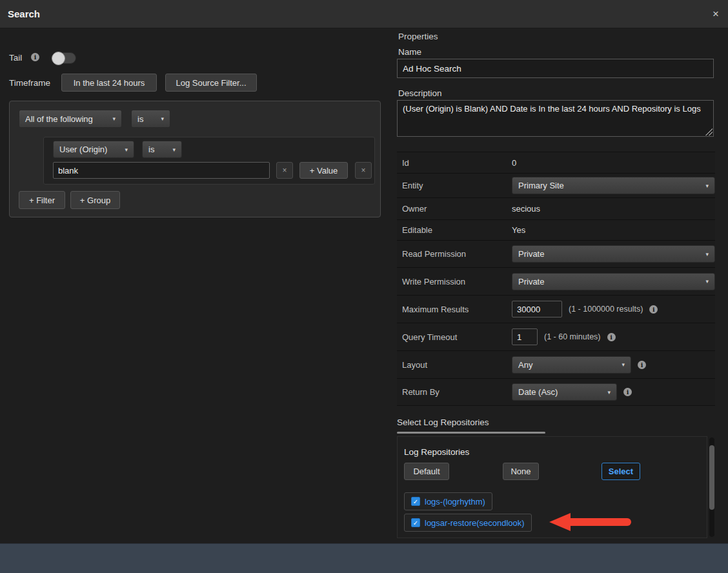  Describe the element at coordinates (410, 52) in the screenshot. I see `name-label: Name` at that location.